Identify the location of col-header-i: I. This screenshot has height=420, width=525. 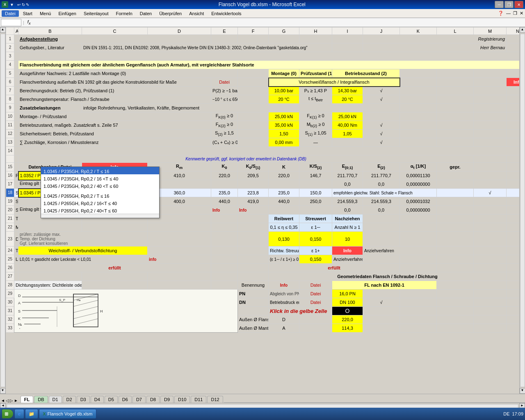
(348, 31).